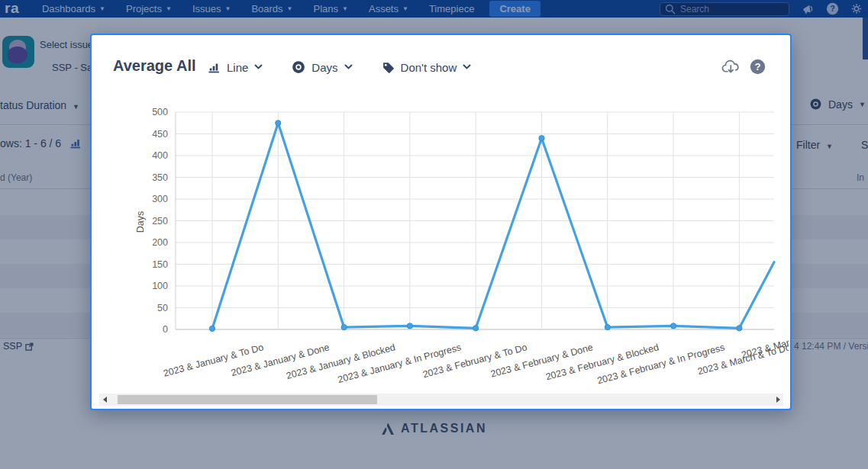  I want to click on eye-icon, so click(298, 67).